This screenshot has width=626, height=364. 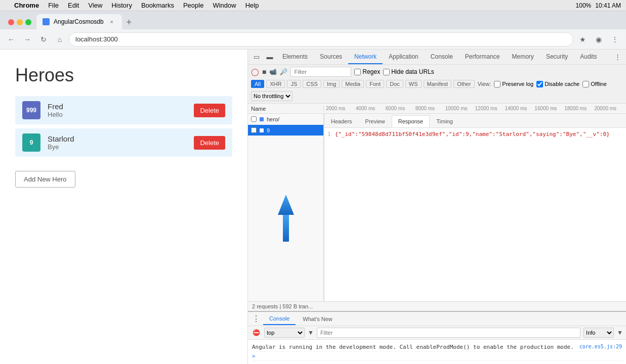 What do you see at coordinates (321, 72) in the screenshot?
I see `network-filter-input` at bounding box center [321, 72].